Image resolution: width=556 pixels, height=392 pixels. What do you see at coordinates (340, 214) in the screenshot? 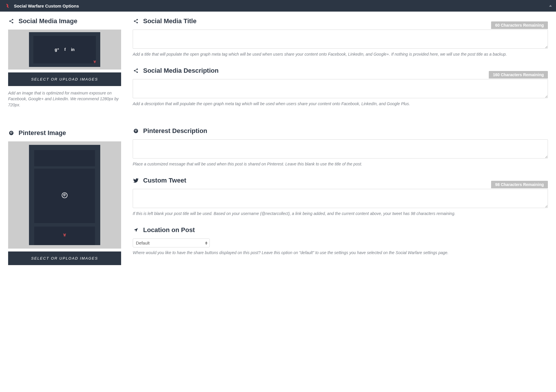
I see `custom-tweet-helper: If this is left blank your post title wi…` at bounding box center [340, 214].